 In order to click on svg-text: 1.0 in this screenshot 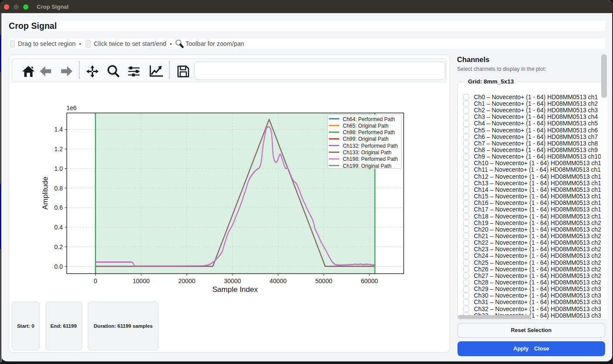, I will do `click(59, 169)`.